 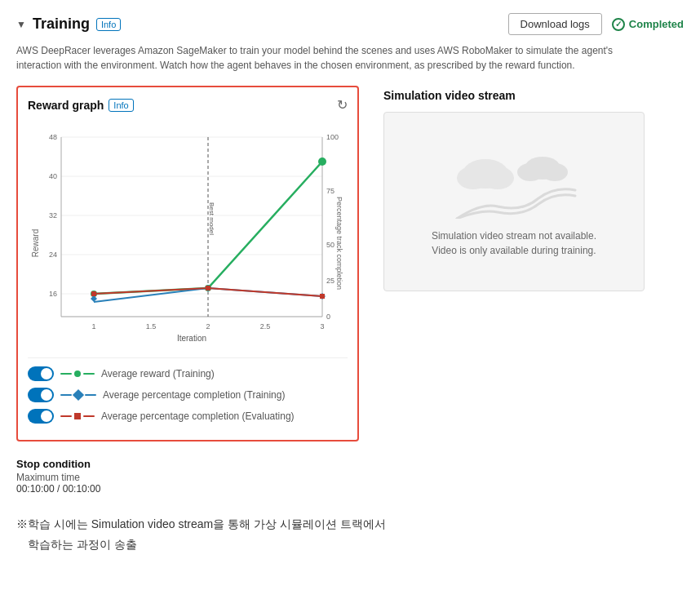 What do you see at coordinates (89, 416) in the screenshot?
I see `legend-dash-red2` at bounding box center [89, 416].